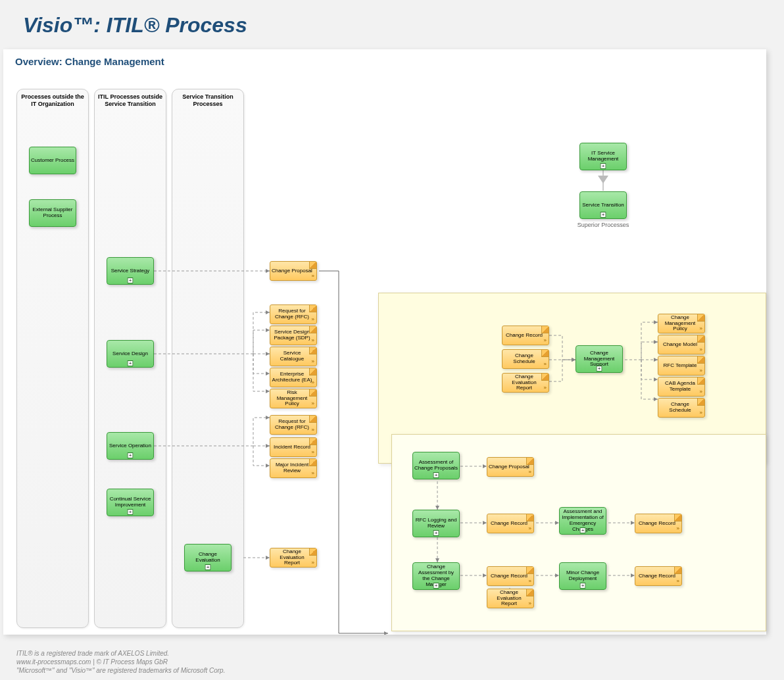 The width and height of the screenshot is (784, 680). Describe the element at coordinates (293, 314) in the screenshot. I see `doc-rfc: Request for Change (RFC)»` at that location.